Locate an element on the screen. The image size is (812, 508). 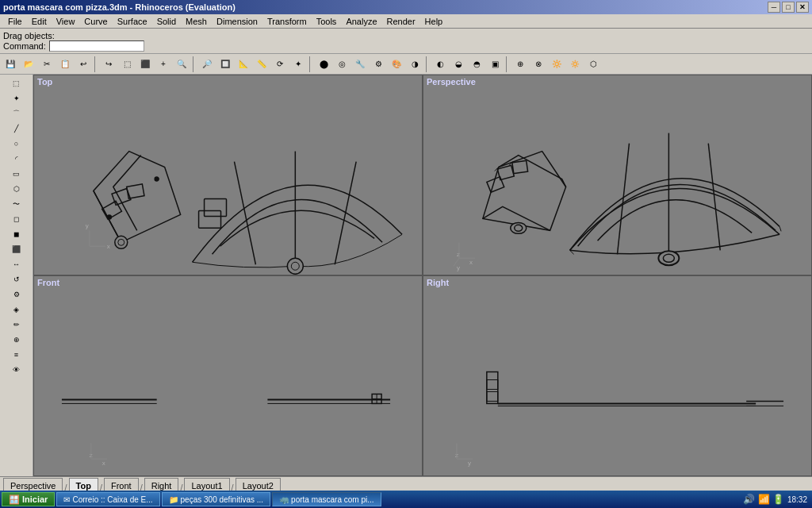
toolbar-button-28: 🔆 is located at coordinates (557, 64).